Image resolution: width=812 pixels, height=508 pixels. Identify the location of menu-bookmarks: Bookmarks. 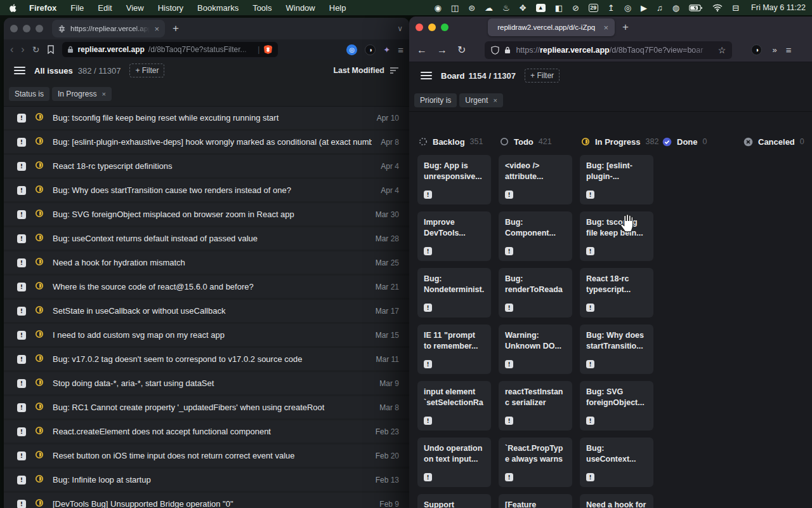
(218, 8).